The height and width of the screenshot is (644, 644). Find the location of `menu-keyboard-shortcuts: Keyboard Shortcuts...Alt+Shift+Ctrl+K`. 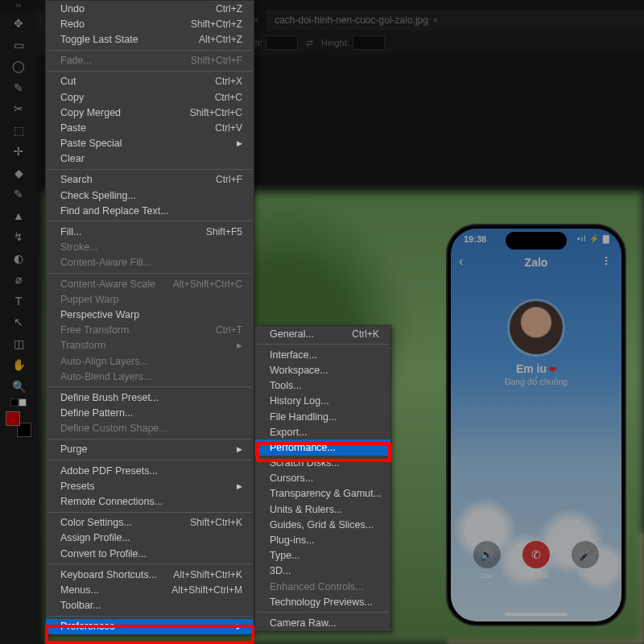

menu-keyboard-shortcuts: Keyboard Shortcuts...Alt+Shift+Ctrl+K is located at coordinates (150, 575).